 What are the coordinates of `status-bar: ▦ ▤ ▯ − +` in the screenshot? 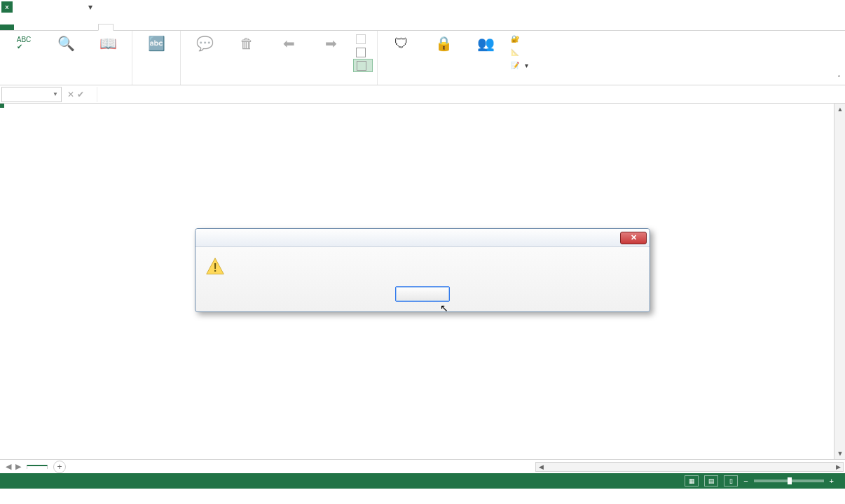 It's located at (422, 481).